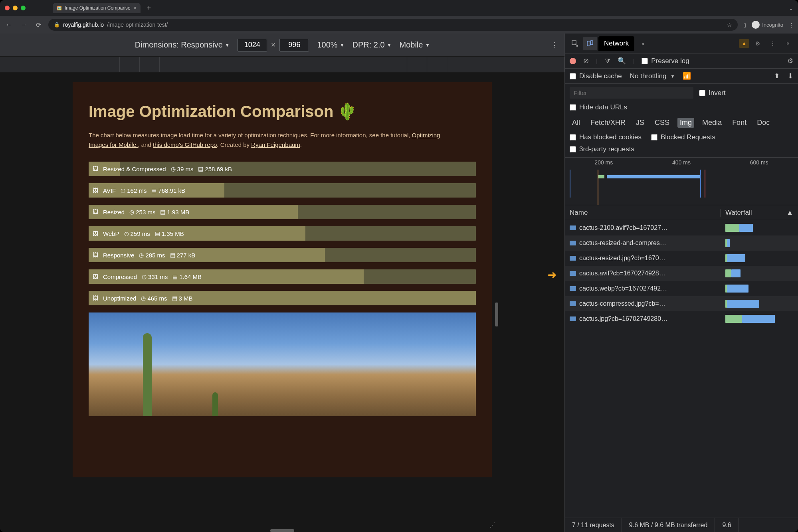  What do you see at coordinates (282, 65) in the screenshot?
I see `responsive-ruler` at bounding box center [282, 65].